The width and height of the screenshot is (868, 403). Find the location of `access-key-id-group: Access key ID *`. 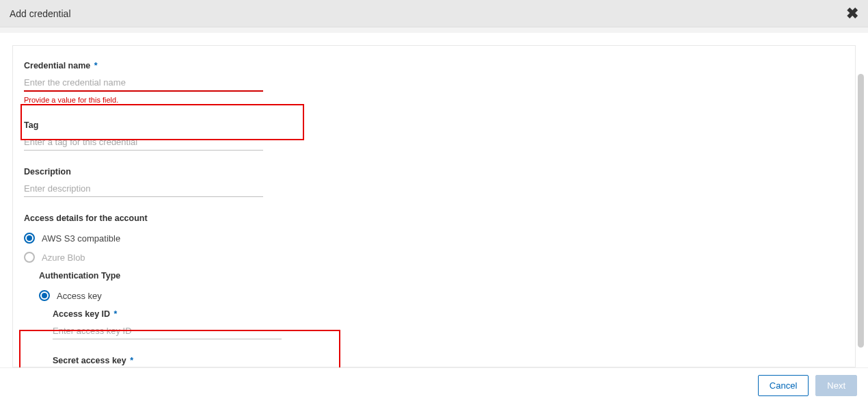

access-key-id-group: Access key ID * is located at coordinates (167, 324).